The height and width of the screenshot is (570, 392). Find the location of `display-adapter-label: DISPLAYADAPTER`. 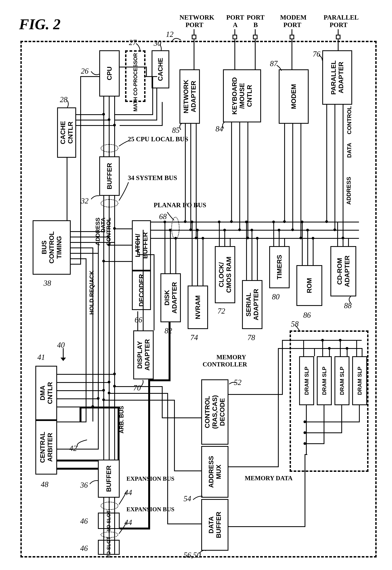

display-adapter-label: DISPLAYADAPTER is located at coordinates (143, 355).